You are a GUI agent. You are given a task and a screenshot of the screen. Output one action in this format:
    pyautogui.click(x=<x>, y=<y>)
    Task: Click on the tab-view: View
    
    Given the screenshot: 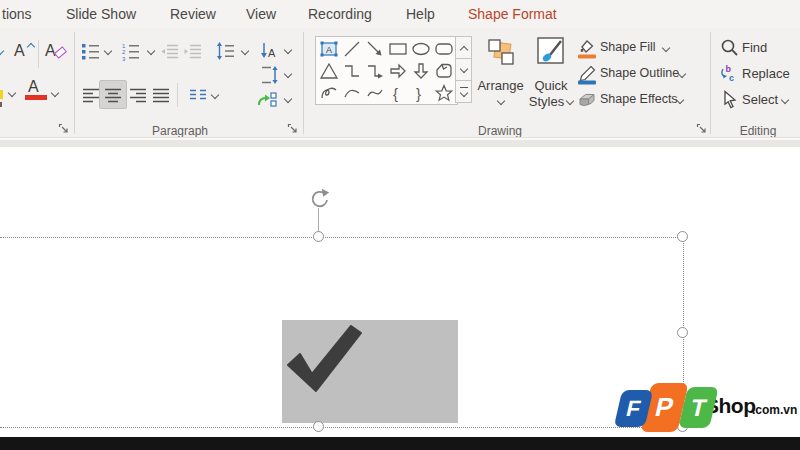 What is the action you would take?
    pyautogui.click(x=261, y=14)
    